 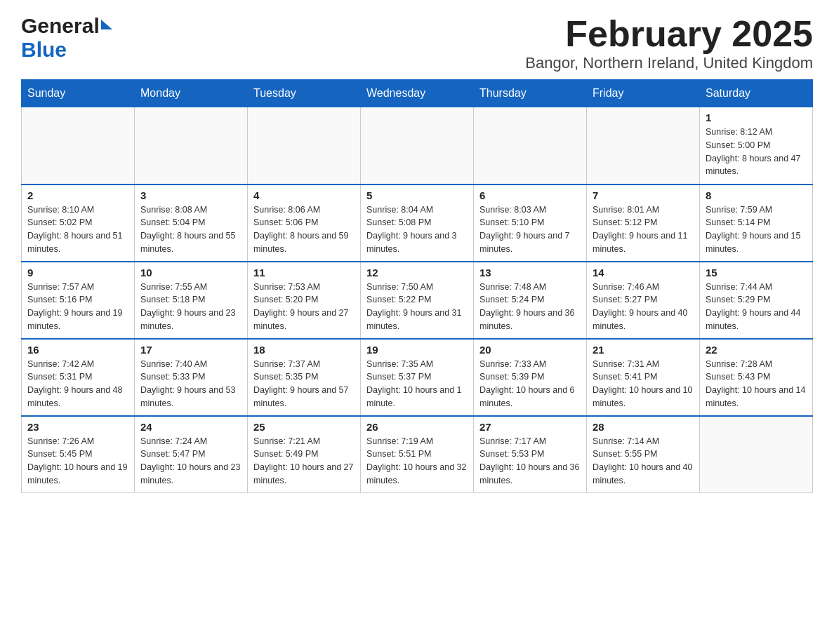 I want to click on header: General Blue February 2025 Bangor, North…, so click(x=417, y=43).